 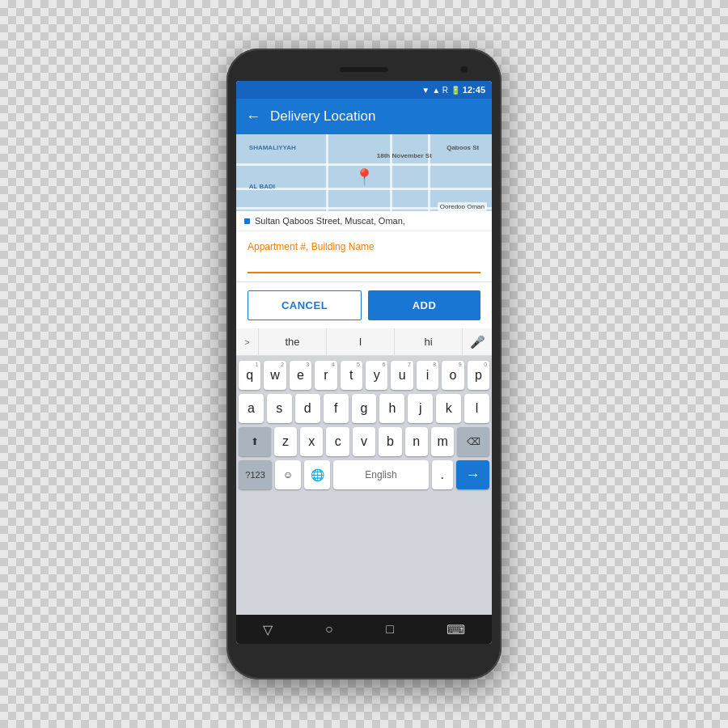 What do you see at coordinates (427, 375) in the screenshot?
I see `key-i: i8` at bounding box center [427, 375].